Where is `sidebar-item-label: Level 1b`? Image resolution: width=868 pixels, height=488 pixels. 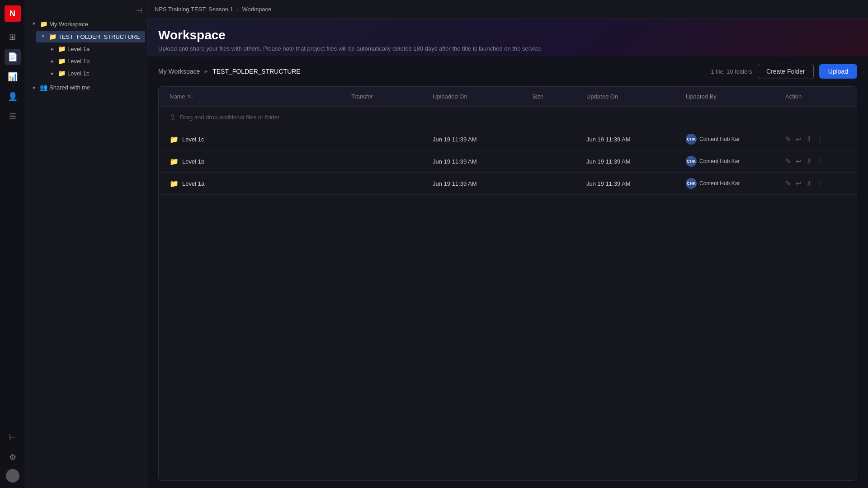 sidebar-item-label: Level 1b is located at coordinates (104, 61).